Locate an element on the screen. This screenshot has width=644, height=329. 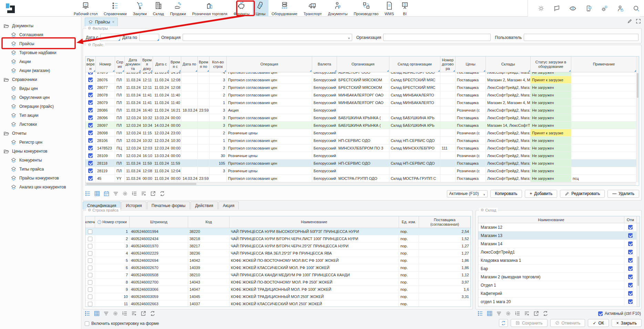
col-header: Код is located at coordinates (209, 222).